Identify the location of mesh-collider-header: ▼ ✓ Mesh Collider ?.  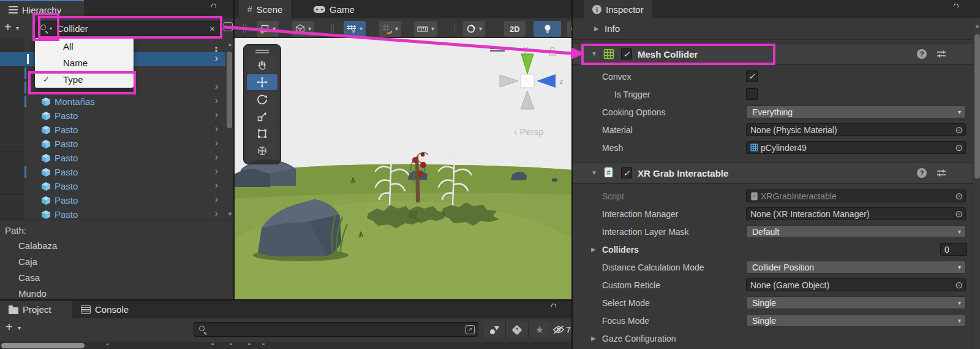
(777, 54).